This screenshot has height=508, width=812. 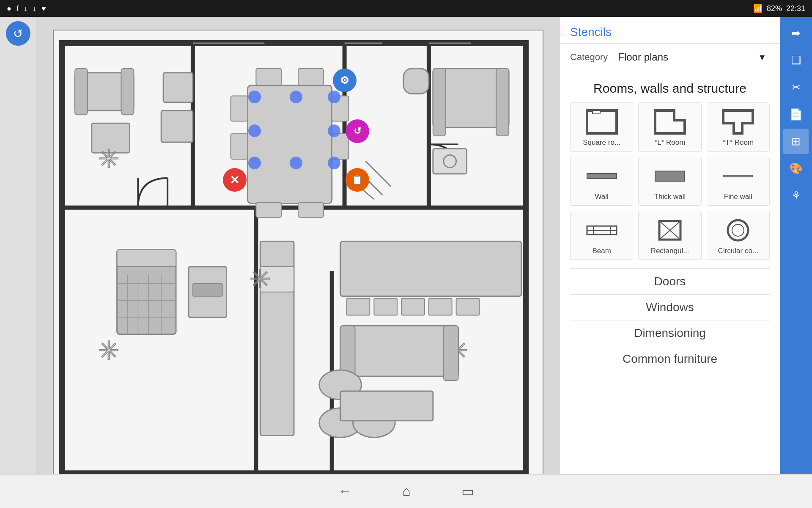 What do you see at coordinates (602, 176) in the screenshot?
I see `wall-icon` at bounding box center [602, 176].